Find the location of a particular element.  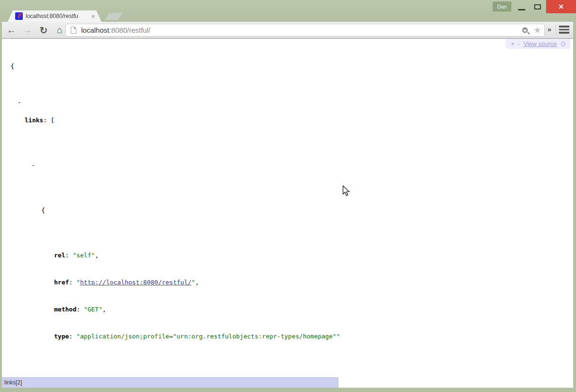

rel-property: rel: "self", is located at coordinates (197, 255).